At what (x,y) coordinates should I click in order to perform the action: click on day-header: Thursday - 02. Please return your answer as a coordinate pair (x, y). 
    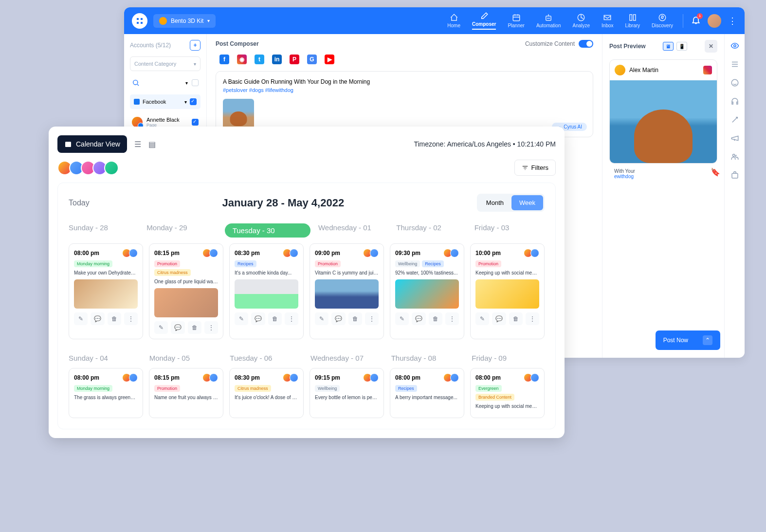
    Looking at the image, I should click on (431, 231).